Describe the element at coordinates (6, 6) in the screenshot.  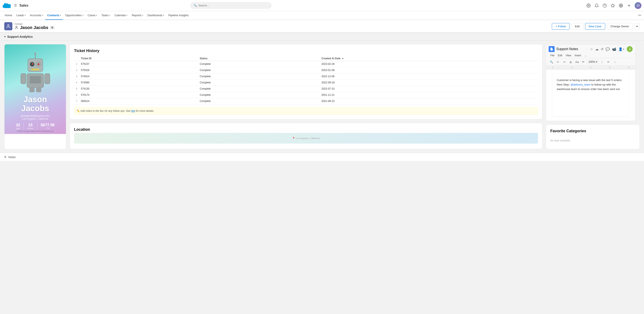
I see `salesforce-logo` at that location.